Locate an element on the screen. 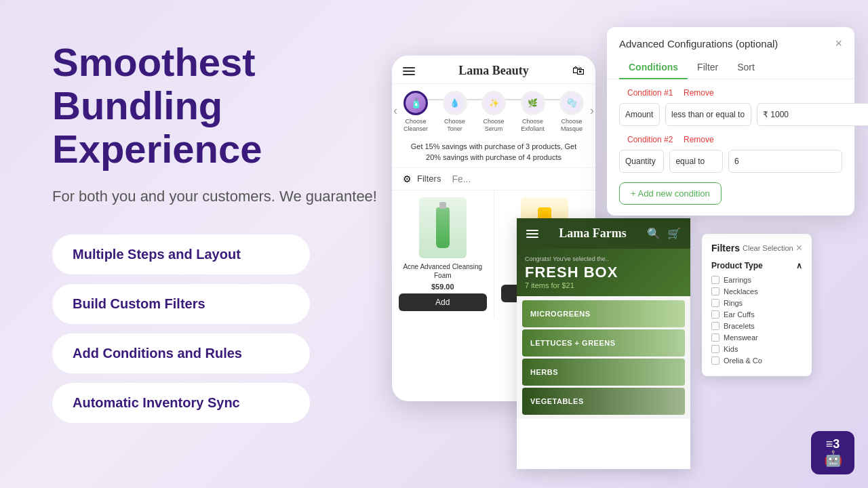 Image resolution: width=868 pixels, height=488 pixels. phone-filters-label: Filters is located at coordinates (429, 179).